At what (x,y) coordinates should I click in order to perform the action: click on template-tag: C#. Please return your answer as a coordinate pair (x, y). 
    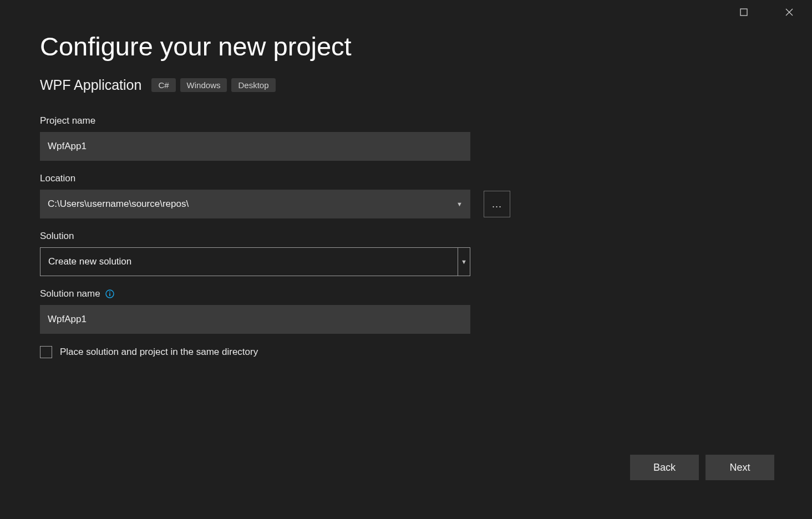
    Looking at the image, I should click on (163, 85).